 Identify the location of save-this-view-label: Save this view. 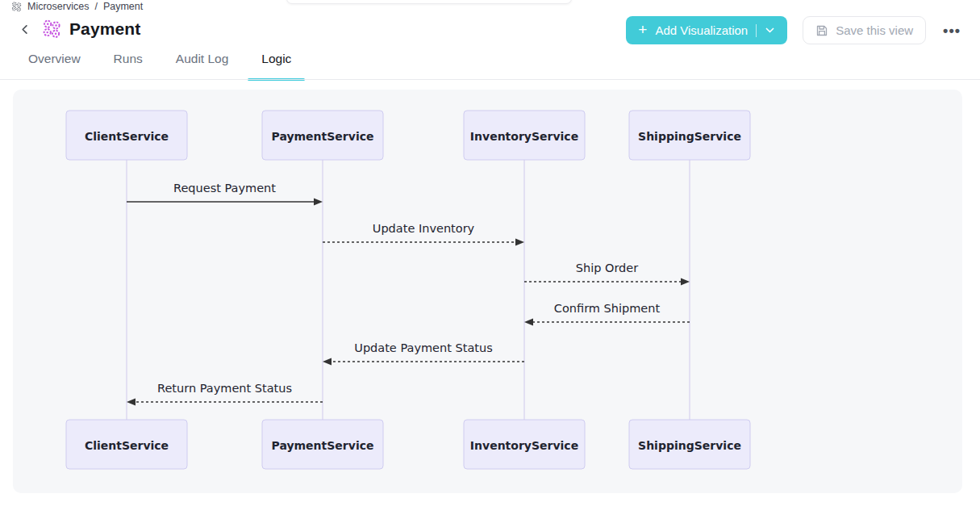
(874, 31).